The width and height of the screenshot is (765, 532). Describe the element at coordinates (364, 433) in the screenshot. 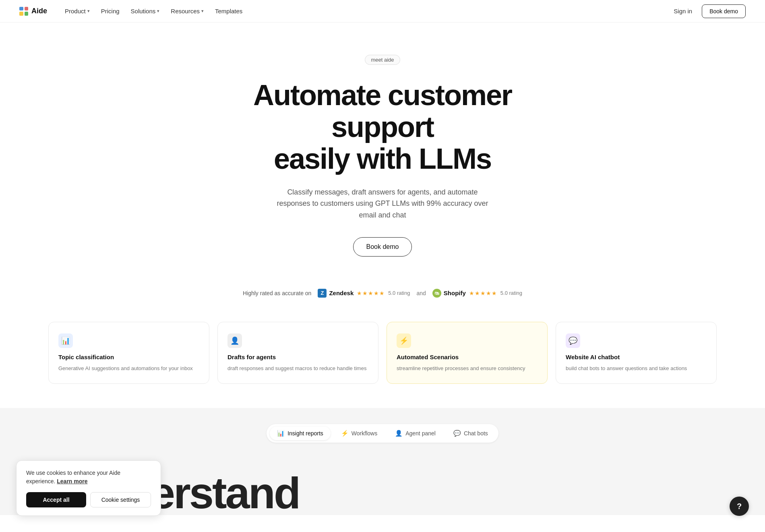

I see `tab-workflows-label: Workflows` at that location.